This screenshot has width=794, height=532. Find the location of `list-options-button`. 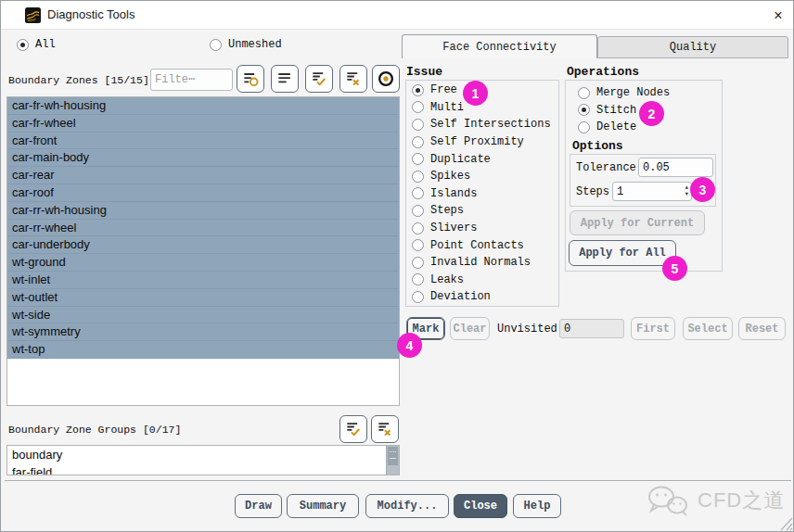

list-options-button is located at coordinates (285, 79).